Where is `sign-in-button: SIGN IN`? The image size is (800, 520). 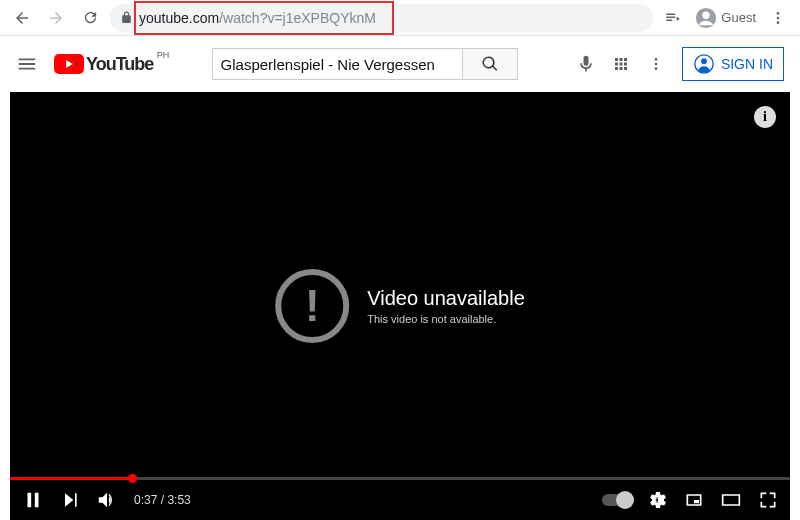
sign-in-button: SIGN IN is located at coordinates (733, 64).